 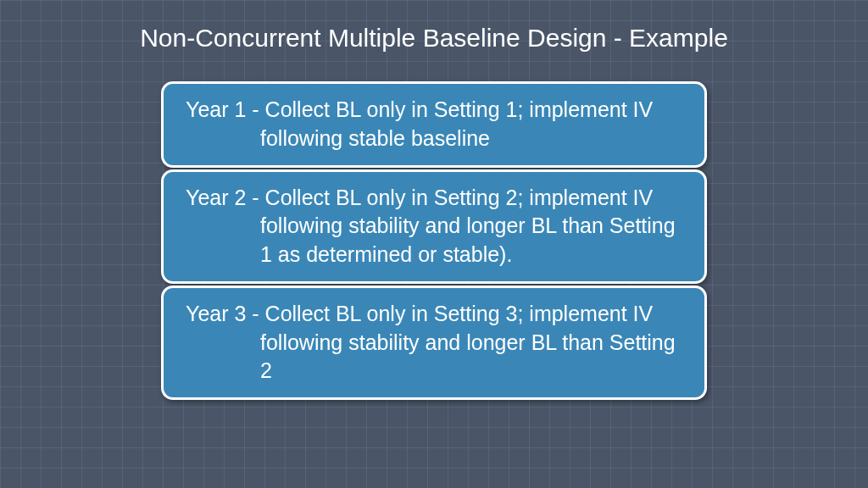 What do you see at coordinates (434, 38) in the screenshot?
I see `slide-title: Non-Concurrent Multiple Baseline Design …` at bounding box center [434, 38].